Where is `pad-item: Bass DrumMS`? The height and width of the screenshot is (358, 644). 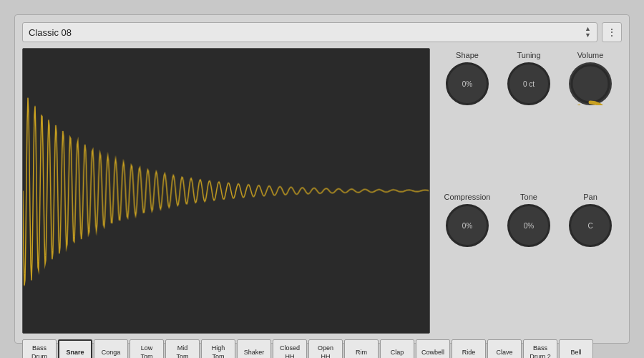
pad-item: Bass DrumMS is located at coordinates (39, 349).